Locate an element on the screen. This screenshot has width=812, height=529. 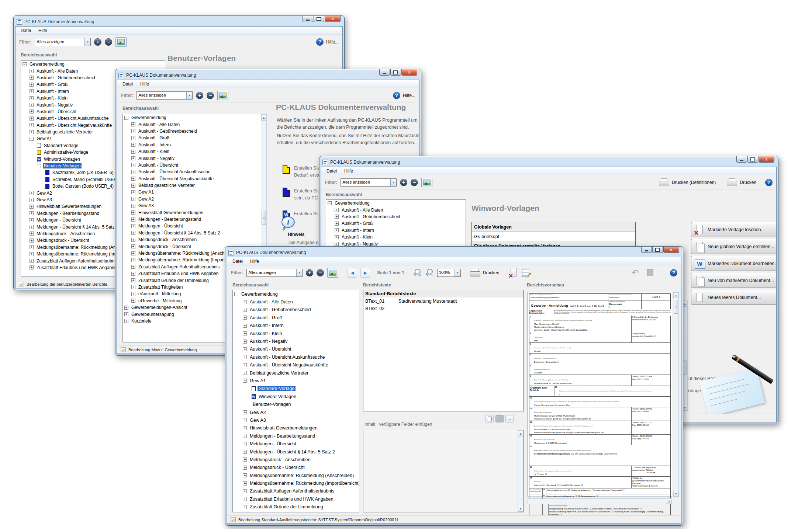
tree-item: Auskunft - Alle Daten is located at coordinates (296, 302).